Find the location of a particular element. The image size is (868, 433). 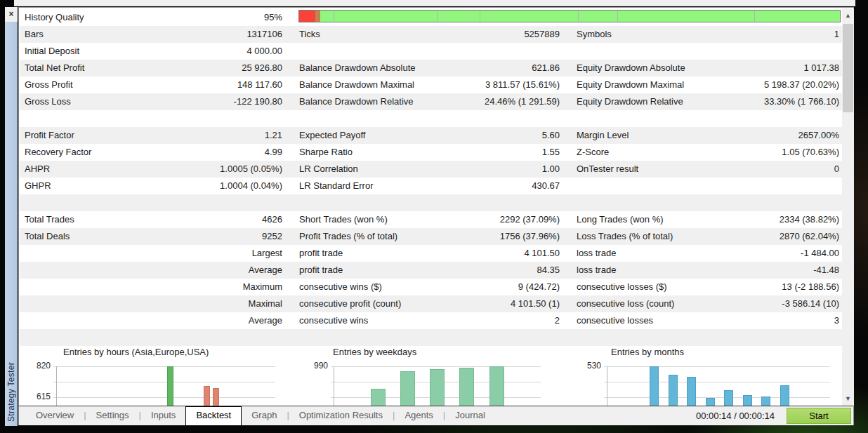

report-value: 0 is located at coordinates (763, 169).